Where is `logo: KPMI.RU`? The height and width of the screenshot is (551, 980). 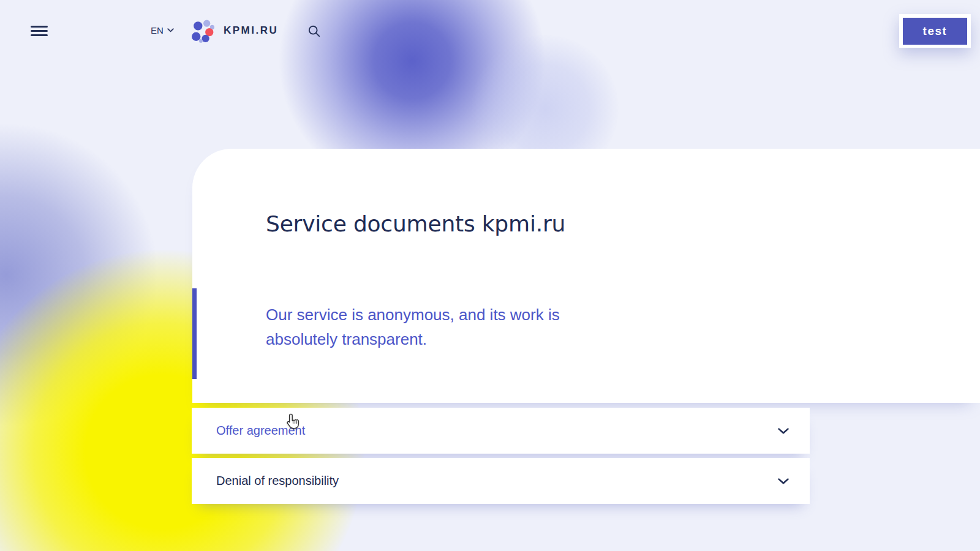
logo: KPMI.RU is located at coordinates (234, 31).